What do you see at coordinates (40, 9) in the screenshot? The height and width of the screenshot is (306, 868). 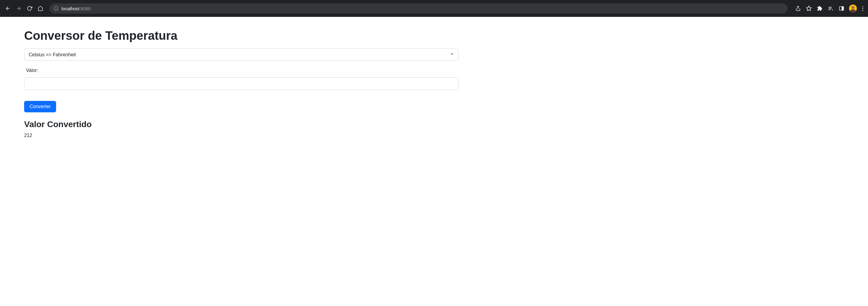 I see `home-button` at bounding box center [40, 9].